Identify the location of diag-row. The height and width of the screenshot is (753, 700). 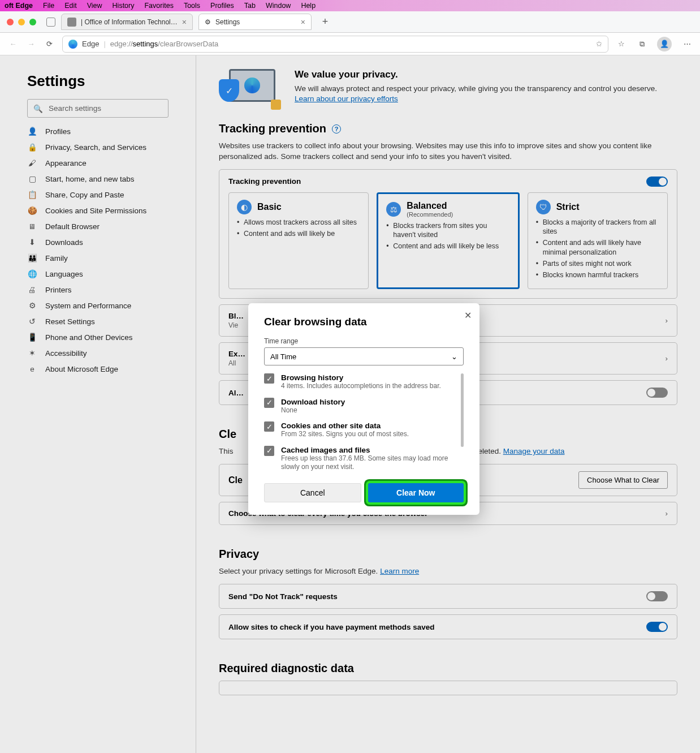
(448, 688).